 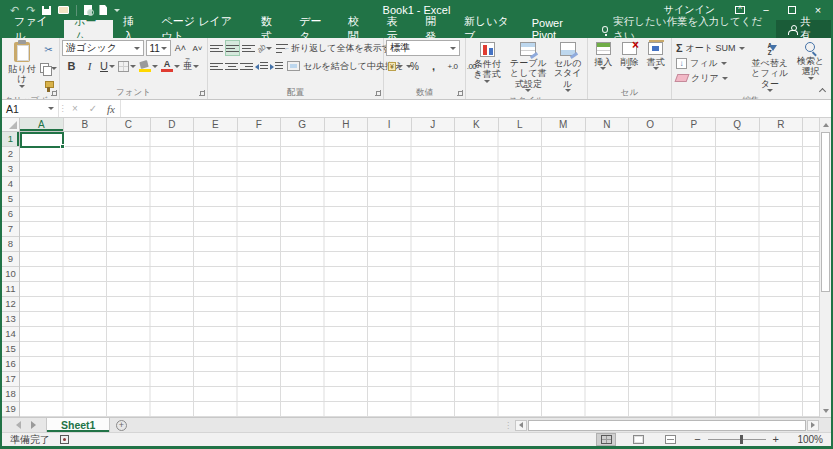 I want to click on fill-handle, so click(x=62, y=146).